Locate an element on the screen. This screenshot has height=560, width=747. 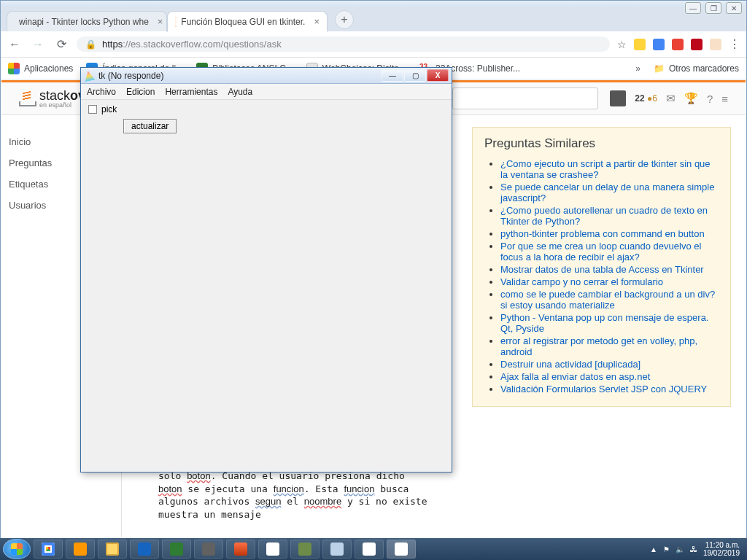
tray-show-hidden-icon: ▲ is located at coordinates (654, 550).